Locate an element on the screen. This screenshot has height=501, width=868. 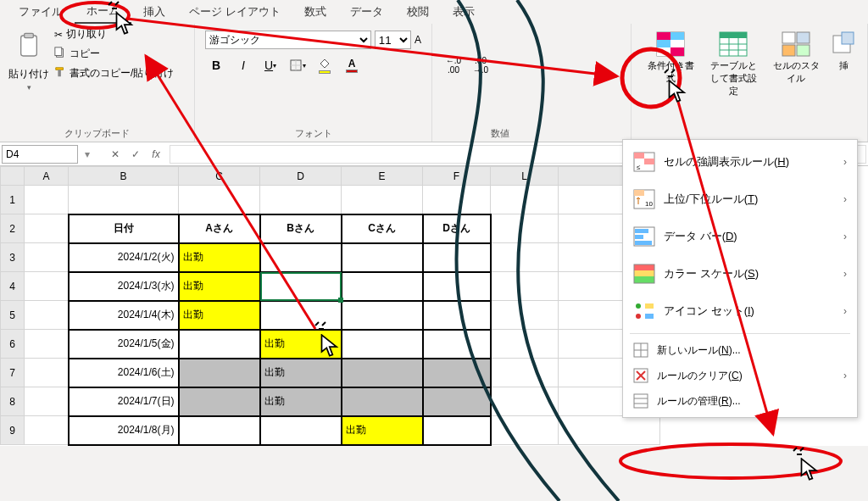
fill-color-button is located at coordinates (325, 65).